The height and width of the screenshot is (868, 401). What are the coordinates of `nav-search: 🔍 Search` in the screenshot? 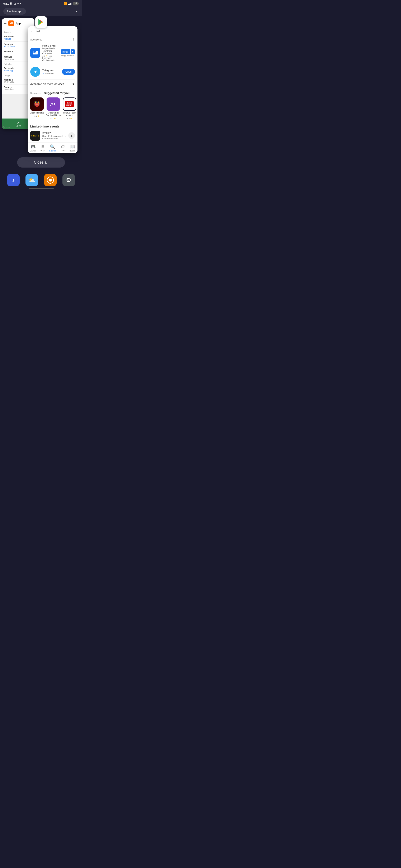 It's located at (53, 148).